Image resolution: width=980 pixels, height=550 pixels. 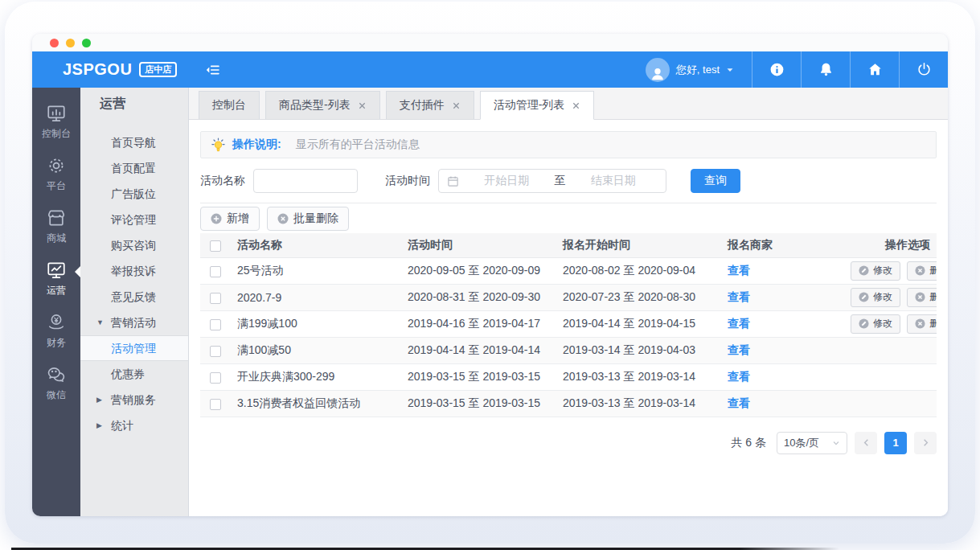 I want to click on notifications-button, so click(x=825, y=69).